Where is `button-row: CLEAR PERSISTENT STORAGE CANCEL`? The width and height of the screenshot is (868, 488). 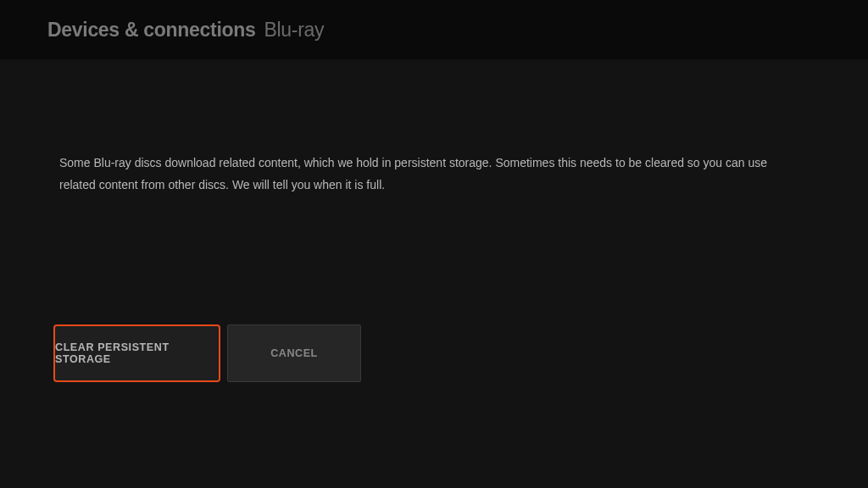 button-row: CLEAR PERSISTENT STORAGE CANCEL is located at coordinates (207, 353).